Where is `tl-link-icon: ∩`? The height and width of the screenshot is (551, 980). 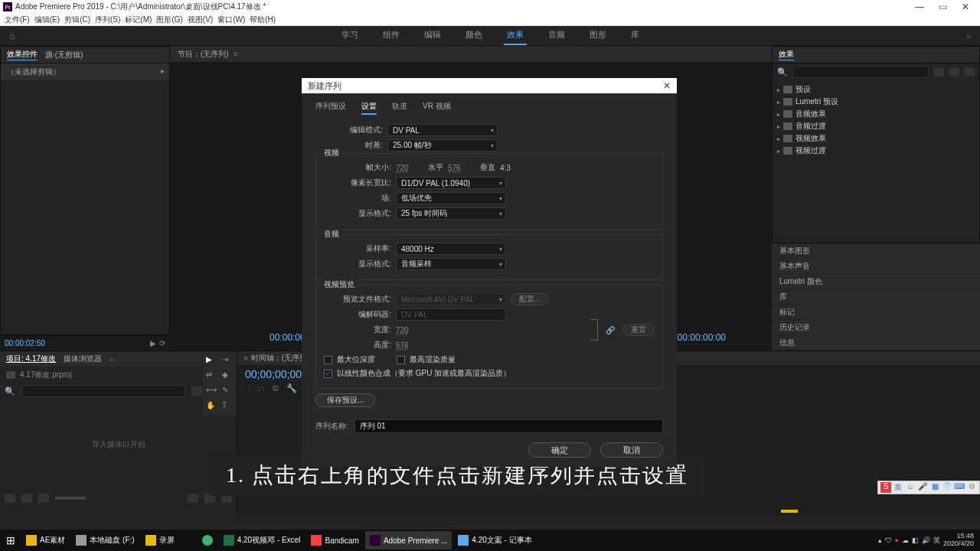
tl-link-icon: ∩ is located at coordinates (263, 388).